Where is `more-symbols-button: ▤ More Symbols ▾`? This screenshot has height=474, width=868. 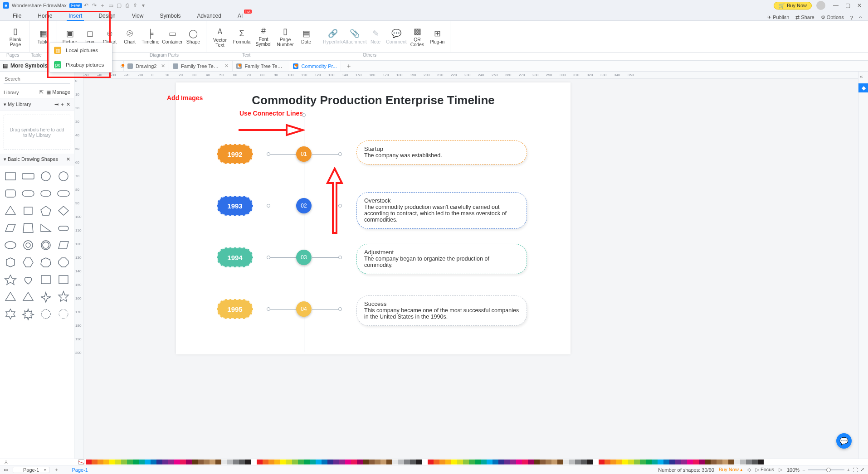
more-symbols-button: ▤ More Symbols ▾ is located at coordinates (28, 66).